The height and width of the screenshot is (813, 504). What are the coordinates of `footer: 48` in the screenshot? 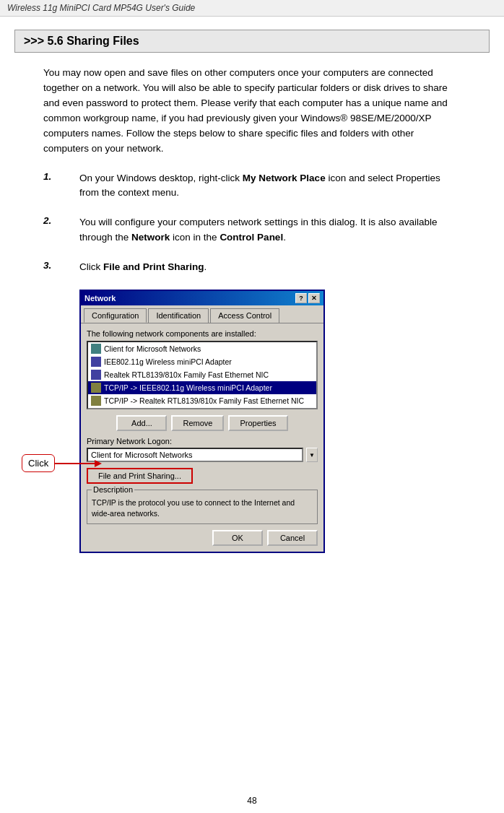 It's located at (252, 801).